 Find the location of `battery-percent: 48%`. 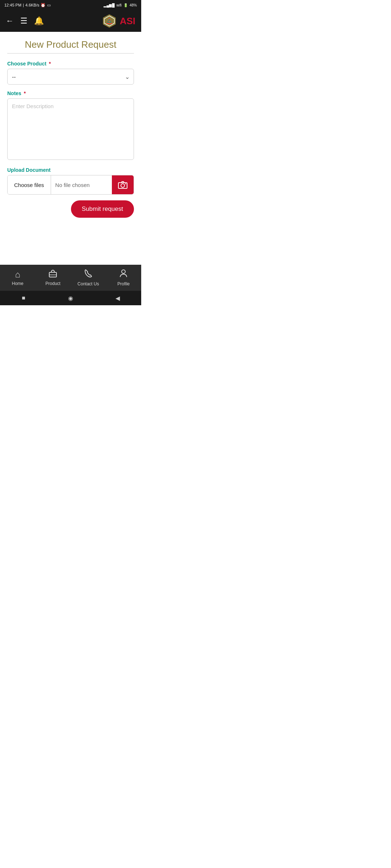

battery-percent: 48% is located at coordinates (133, 5).